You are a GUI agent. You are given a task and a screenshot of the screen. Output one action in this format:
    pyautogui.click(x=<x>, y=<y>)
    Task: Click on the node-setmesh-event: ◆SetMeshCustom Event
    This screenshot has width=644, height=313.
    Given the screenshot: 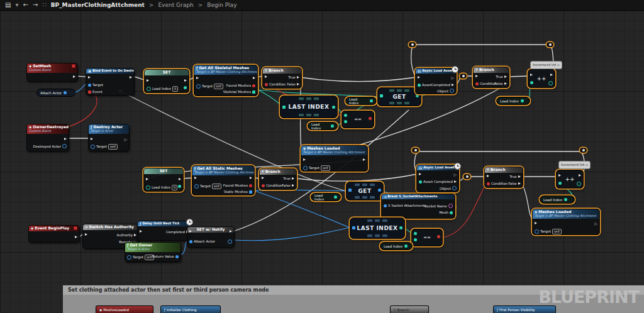 What is the action you would take?
    pyautogui.click(x=52, y=72)
    